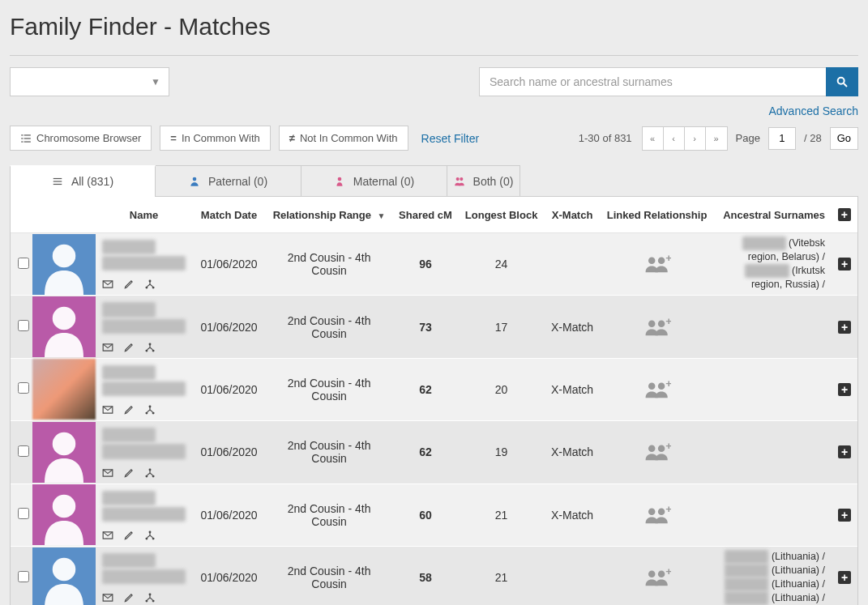  I want to click on search-input, so click(652, 82).